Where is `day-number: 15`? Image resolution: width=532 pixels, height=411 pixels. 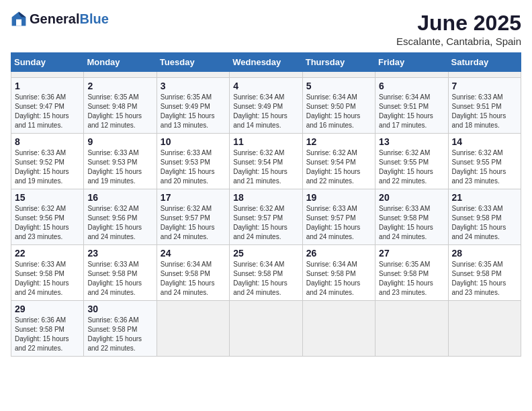 day-number: 15 is located at coordinates (47, 197).